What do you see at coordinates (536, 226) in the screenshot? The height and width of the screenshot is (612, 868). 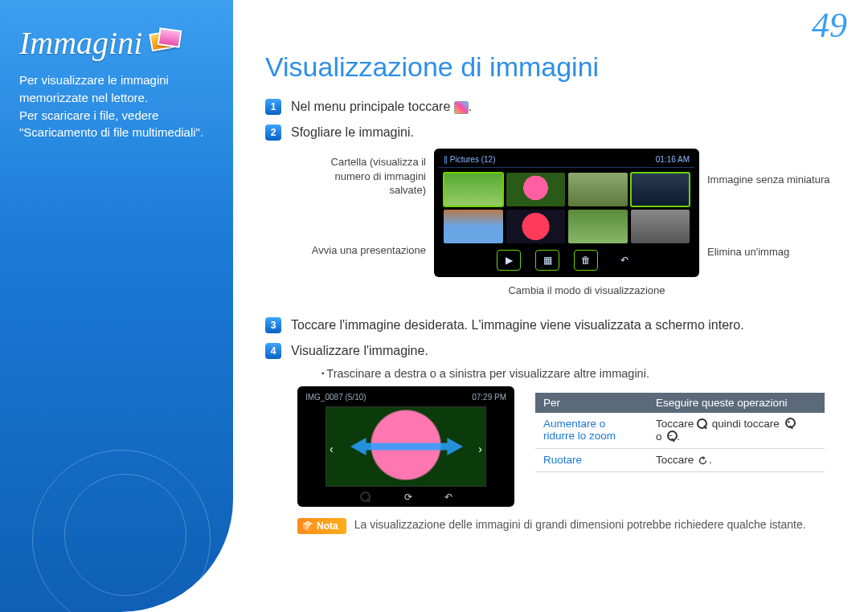 I see `thumb-red` at bounding box center [536, 226].